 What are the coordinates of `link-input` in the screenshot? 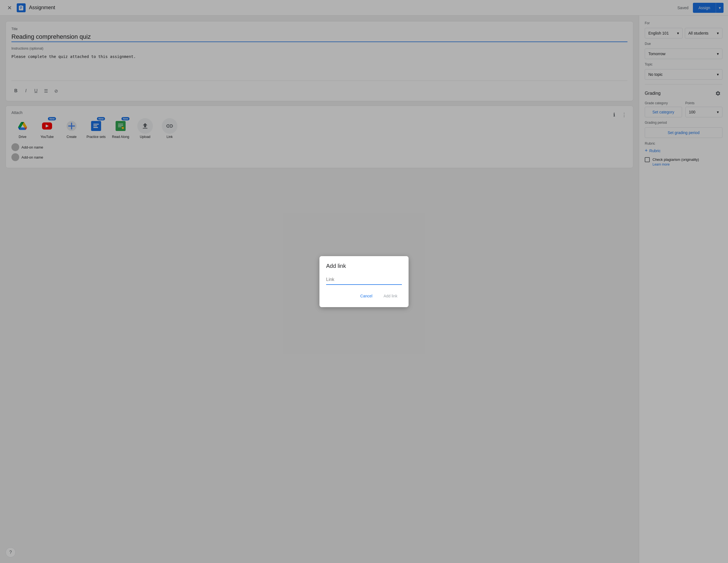 It's located at (364, 279).